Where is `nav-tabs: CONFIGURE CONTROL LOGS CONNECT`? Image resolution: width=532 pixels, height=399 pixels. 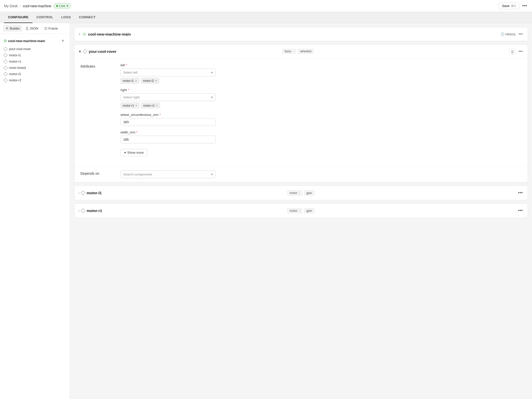 nav-tabs: CONFIGURE CONTROL LOGS CONNECT is located at coordinates (266, 18).